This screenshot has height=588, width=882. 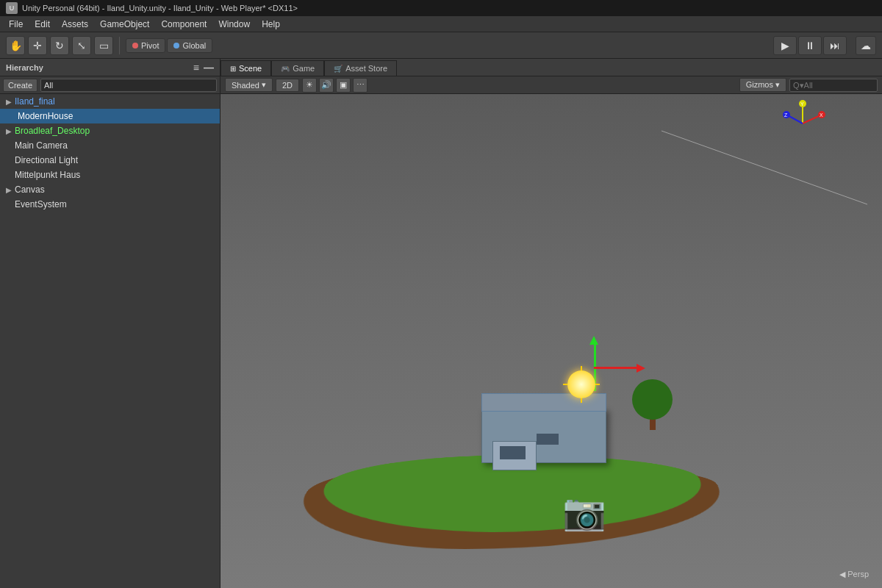 What do you see at coordinates (110, 204) in the screenshot?
I see `hierarchy-item-eventsystem: EventSystem` at bounding box center [110, 204].